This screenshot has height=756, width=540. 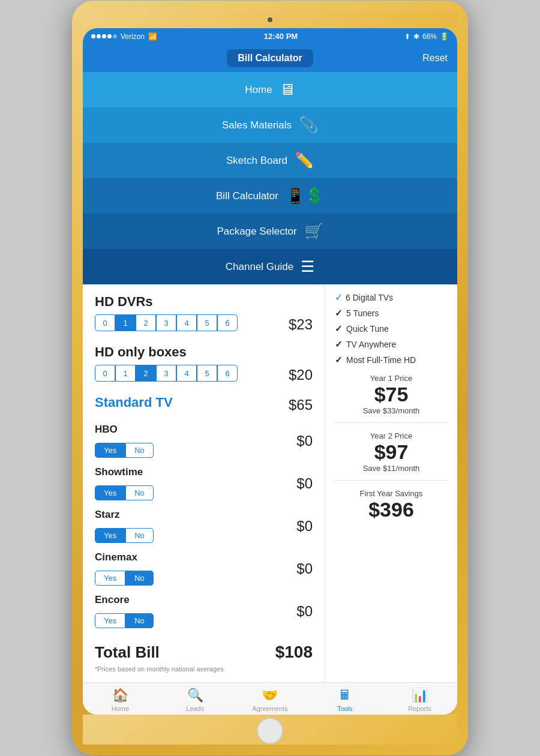 What do you see at coordinates (344, 700) in the screenshot?
I see `tab-tools: 🖩 Tools` at bounding box center [344, 700].